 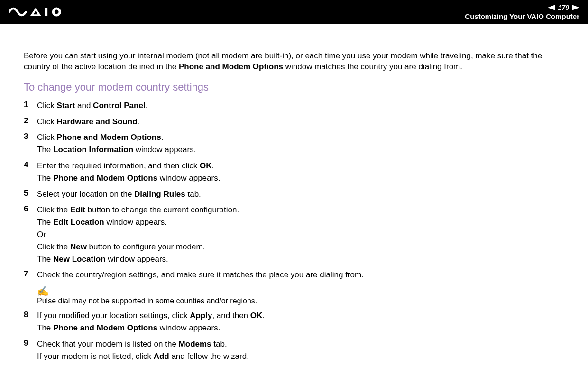 I want to click on step-bold: Edit Location, so click(x=79, y=222).